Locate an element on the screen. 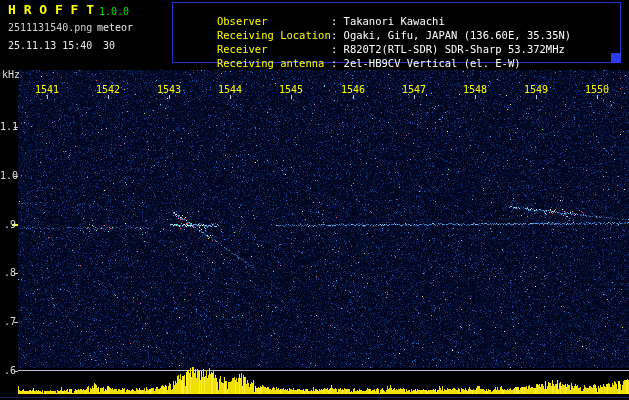 The image size is (629, 400). mode-label: meteor is located at coordinates (115, 28).